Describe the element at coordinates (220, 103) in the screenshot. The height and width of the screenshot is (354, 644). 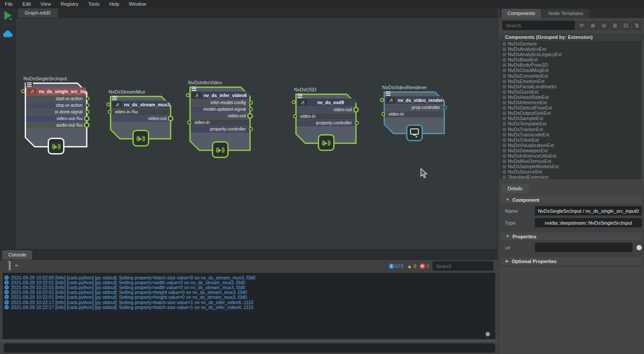
I see `port-infer-model-config: infer-model-config` at that location.